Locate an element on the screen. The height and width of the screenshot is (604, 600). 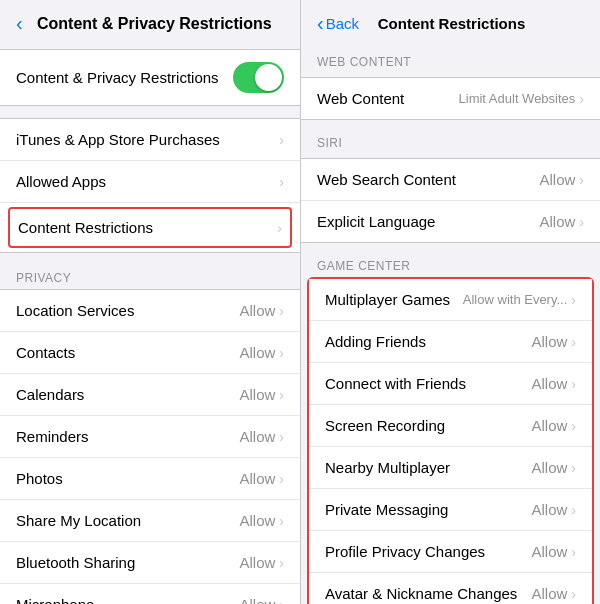
right-nav-title: Content Restrictions is located at coordinates (452, 24).